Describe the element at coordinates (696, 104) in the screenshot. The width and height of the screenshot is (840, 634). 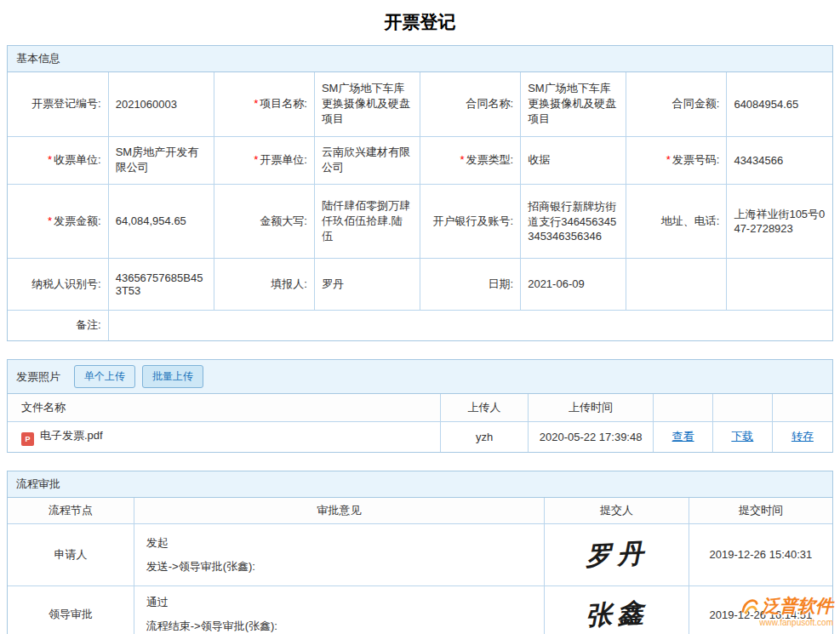
I see `label-text: 合同金额:` at that location.